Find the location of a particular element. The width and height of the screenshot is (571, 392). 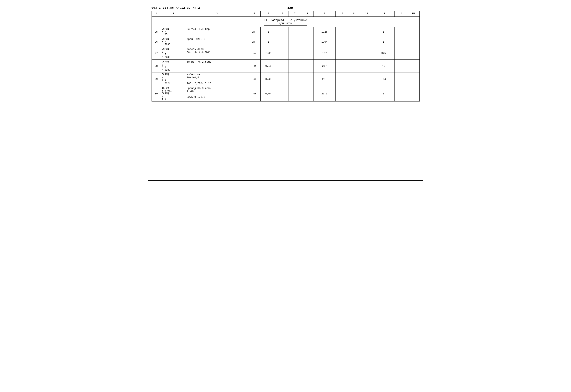

row-source: ССРСЦ у р.I п.2282 is located at coordinates (174, 66).